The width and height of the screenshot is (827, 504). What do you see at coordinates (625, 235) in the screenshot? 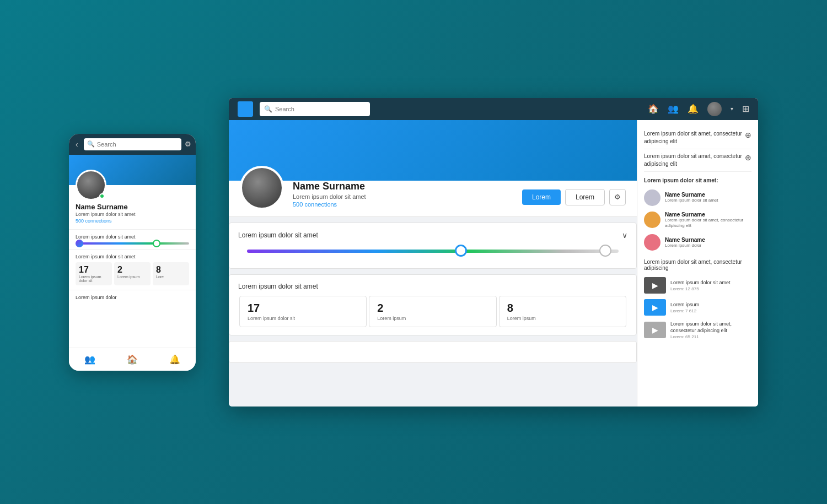
I see `desktop-chevron-icon: ∨` at bounding box center [625, 235].